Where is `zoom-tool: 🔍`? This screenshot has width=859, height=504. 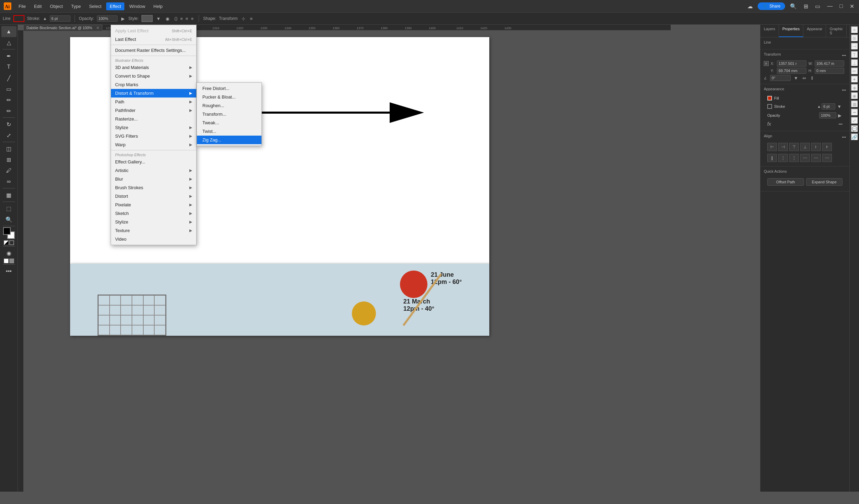
zoom-tool: 🔍 is located at coordinates (9, 219).